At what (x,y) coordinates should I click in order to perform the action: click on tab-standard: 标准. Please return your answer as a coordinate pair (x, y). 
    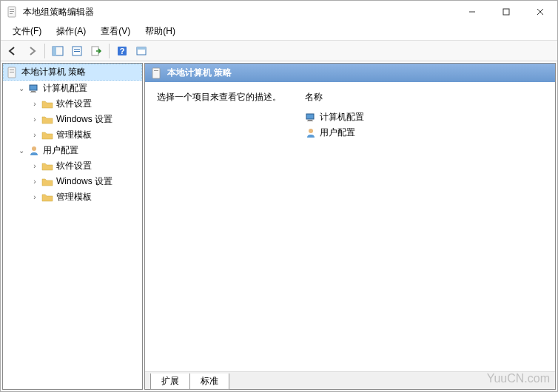
    Looking at the image, I should click on (209, 382).